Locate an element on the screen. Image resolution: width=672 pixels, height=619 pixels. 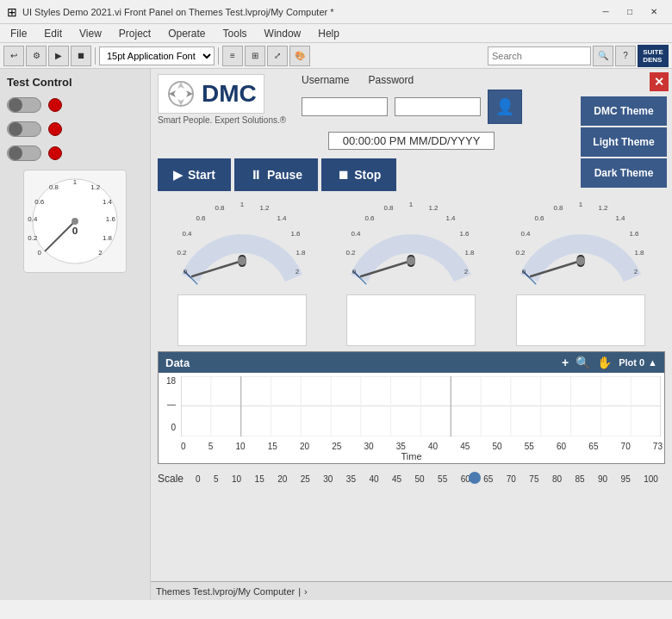
menu-edit: Edit is located at coordinates (53, 34).